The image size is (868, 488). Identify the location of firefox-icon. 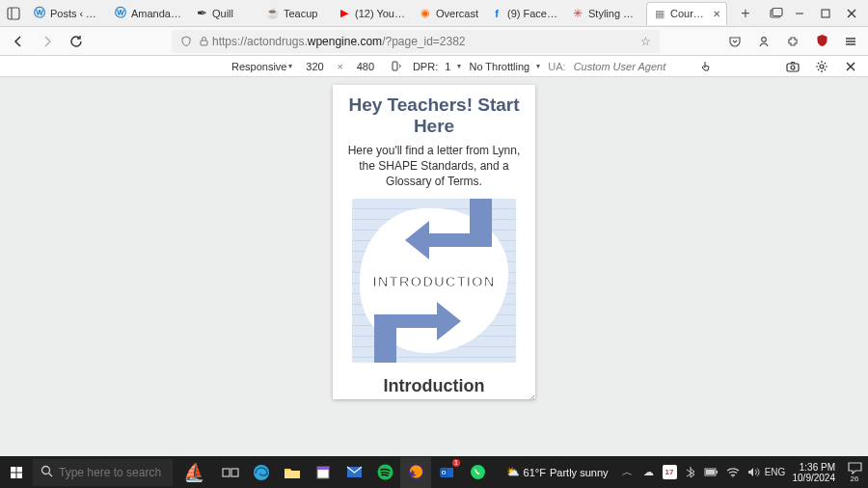
(416, 473).